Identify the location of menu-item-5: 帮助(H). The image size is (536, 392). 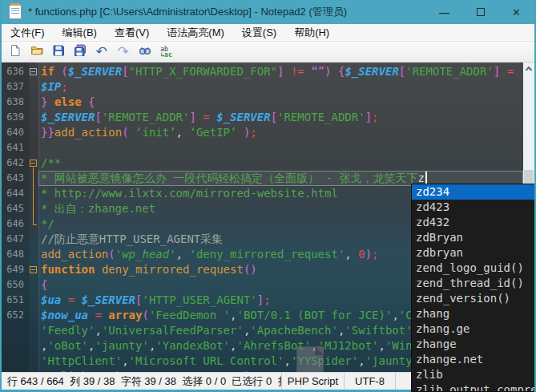
(312, 32).